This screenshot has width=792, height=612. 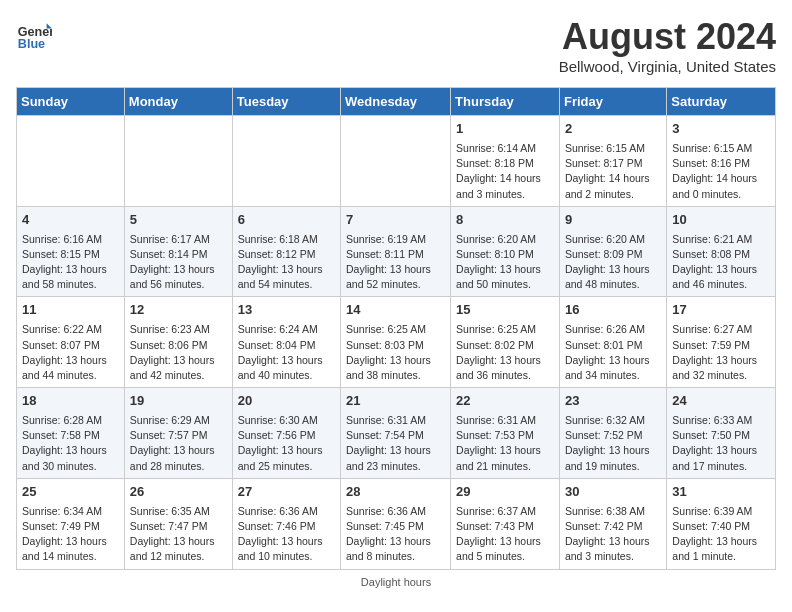 I want to click on calendar-cell: 9Sunrise: 6:20 AM Sunset: 8:09 PM Daylig…, so click(x=612, y=252).